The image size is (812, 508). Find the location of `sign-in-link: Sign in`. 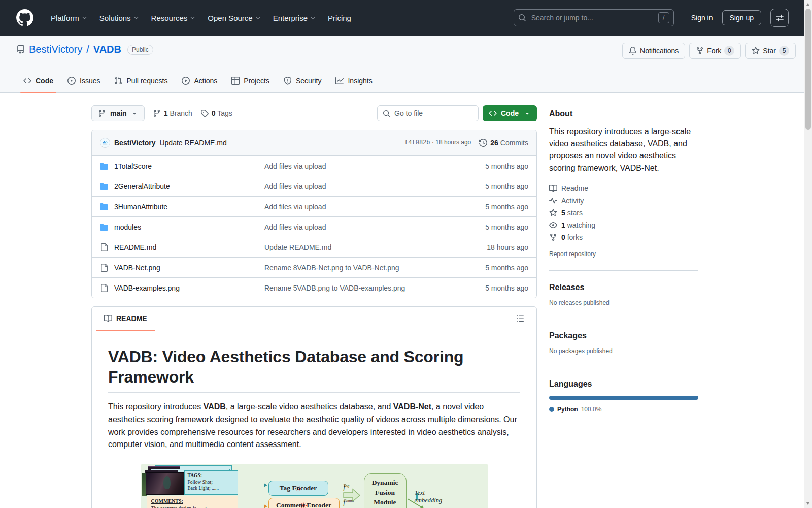

sign-in-link: Sign in is located at coordinates (702, 18).